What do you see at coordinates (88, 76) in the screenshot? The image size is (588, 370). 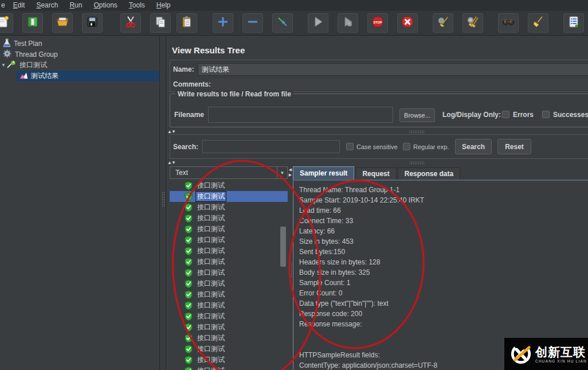 I see `tree-item-results: 测试结果` at bounding box center [88, 76].